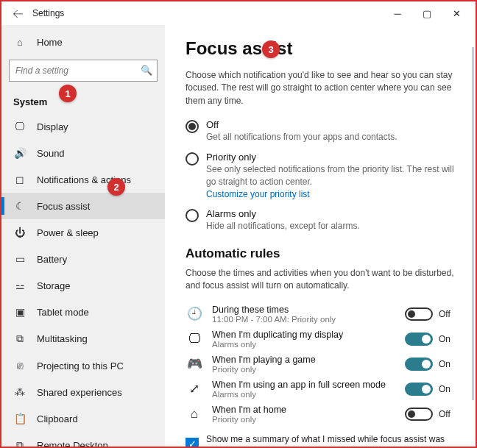 The height and width of the screenshot is (448, 477). What do you see at coordinates (320, 389) in the screenshot?
I see `rule-fullscreen: ⤢ When I'm using an app in full screen m…` at bounding box center [320, 389].